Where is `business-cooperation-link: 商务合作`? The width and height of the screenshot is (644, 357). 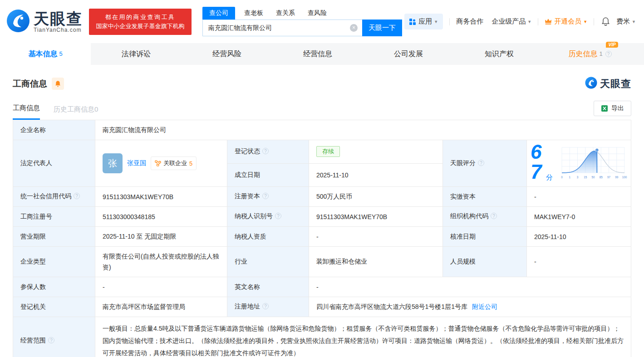 business-cooperation-link: 商务合作 is located at coordinates (470, 22).